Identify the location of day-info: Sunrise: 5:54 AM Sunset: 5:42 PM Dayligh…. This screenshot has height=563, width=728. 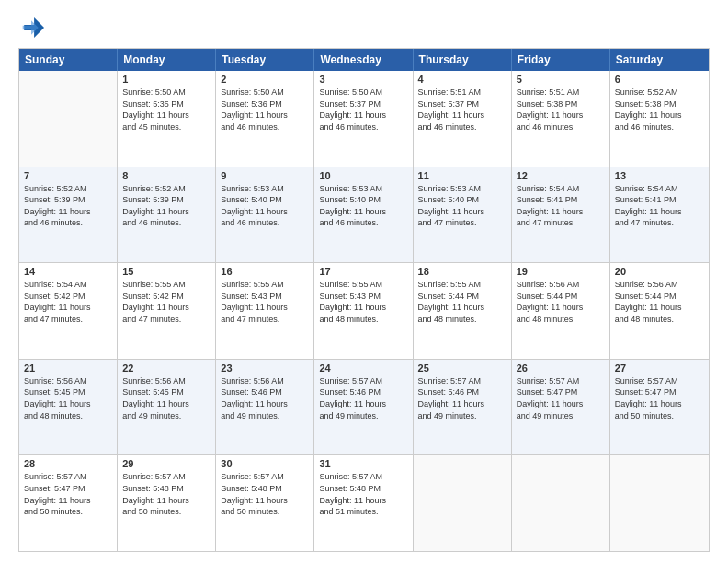
(68, 302).